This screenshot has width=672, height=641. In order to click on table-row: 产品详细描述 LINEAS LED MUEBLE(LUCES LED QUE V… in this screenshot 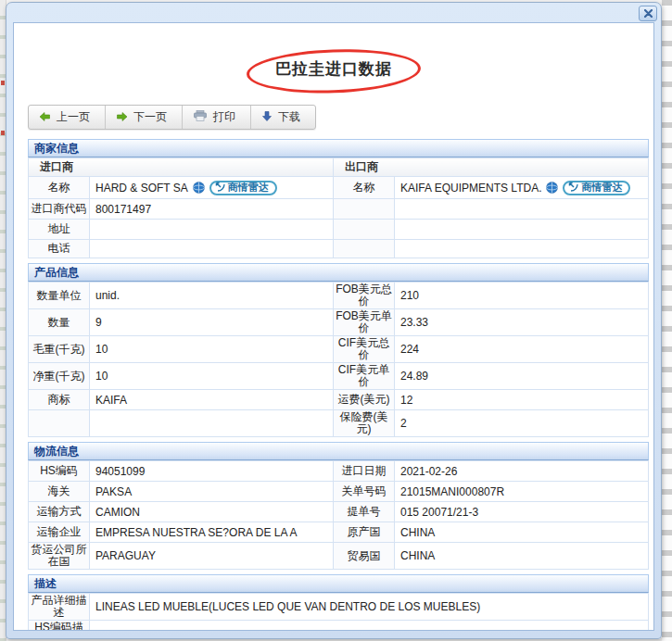, I will do `click(339, 608)`.